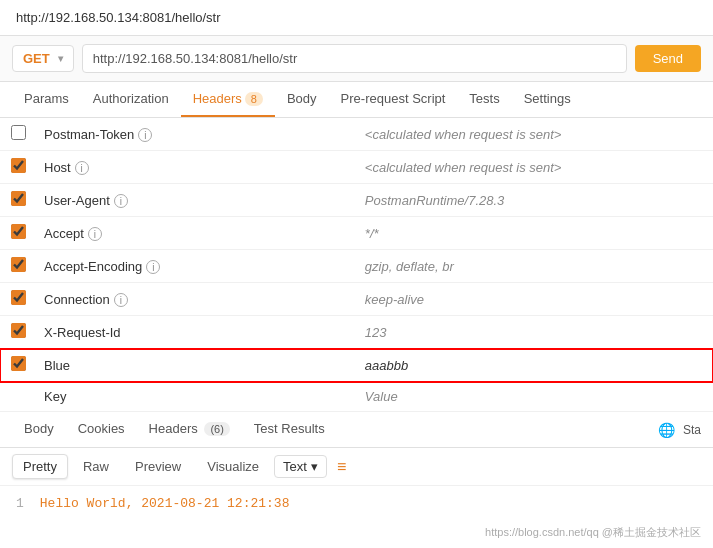 The image size is (713, 548). What do you see at coordinates (57, 366) in the screenshot?
I see `header-key: Blue` at bounding box center [57, 366].